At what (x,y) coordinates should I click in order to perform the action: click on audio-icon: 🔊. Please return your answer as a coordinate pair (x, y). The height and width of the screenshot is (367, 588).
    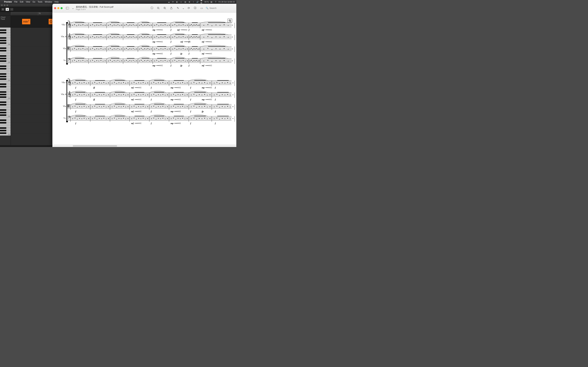
    Looking at the image, I should click on (198, 2).